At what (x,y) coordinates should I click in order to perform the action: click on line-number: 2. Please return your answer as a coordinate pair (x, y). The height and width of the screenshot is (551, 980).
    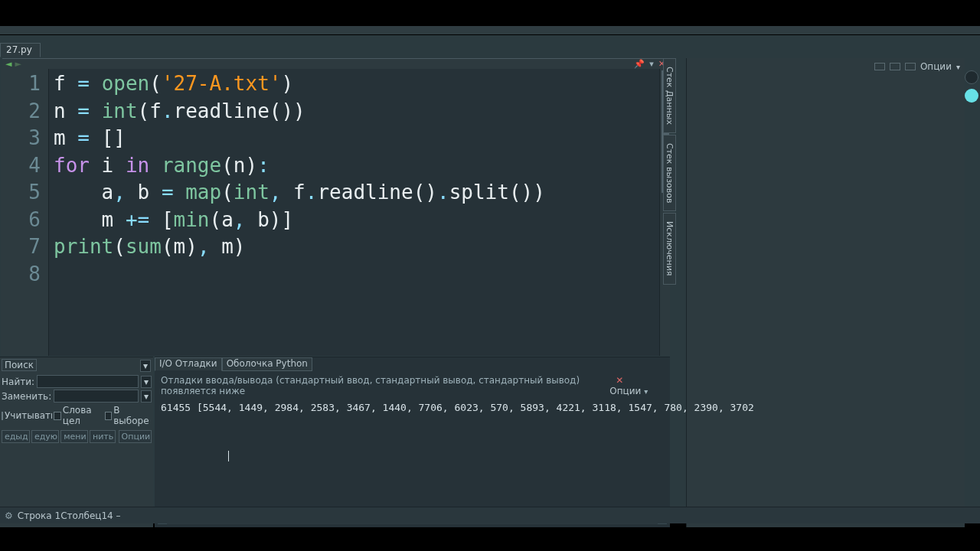
    Looking at the image, I should click on (21, 112).